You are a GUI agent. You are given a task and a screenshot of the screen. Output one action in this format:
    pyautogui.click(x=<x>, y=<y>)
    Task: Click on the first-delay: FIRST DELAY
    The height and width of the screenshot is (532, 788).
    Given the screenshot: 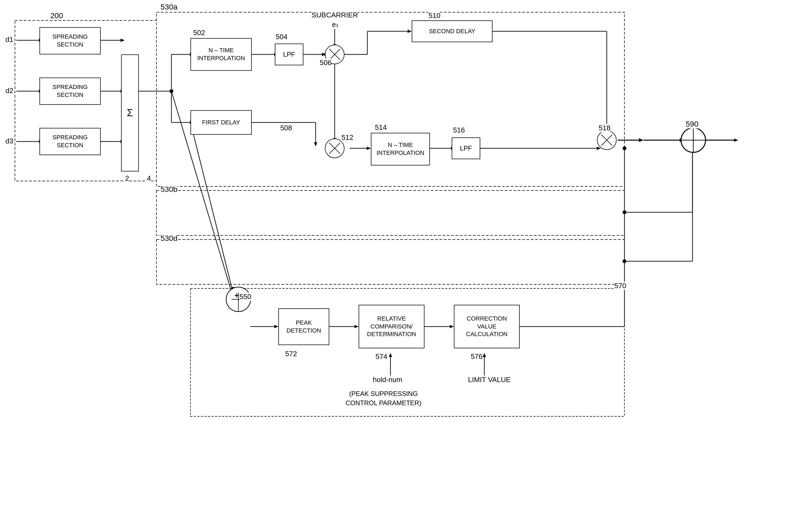 What is the action you would take?
    pyautogui.click(x=221, y=122)
    